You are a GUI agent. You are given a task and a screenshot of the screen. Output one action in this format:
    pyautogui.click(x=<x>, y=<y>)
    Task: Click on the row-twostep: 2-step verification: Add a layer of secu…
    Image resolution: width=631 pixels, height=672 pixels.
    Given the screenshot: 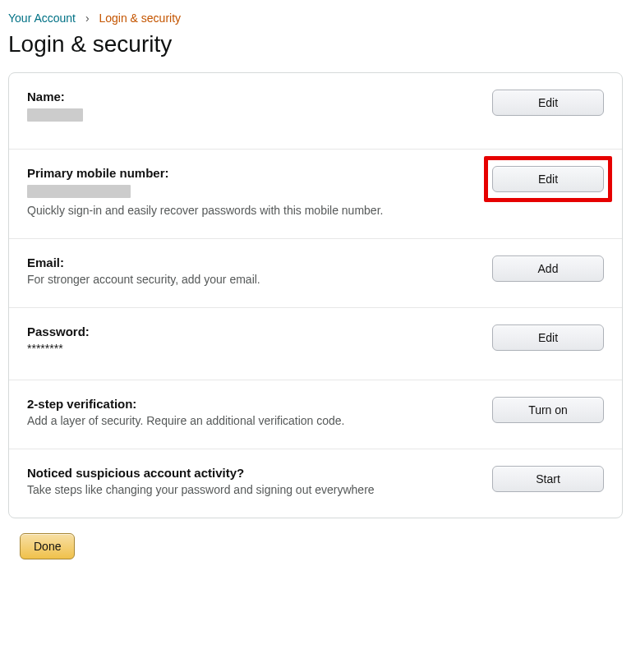 What is the action you would take?
    pyautogui.click(x=316, y=415)
    